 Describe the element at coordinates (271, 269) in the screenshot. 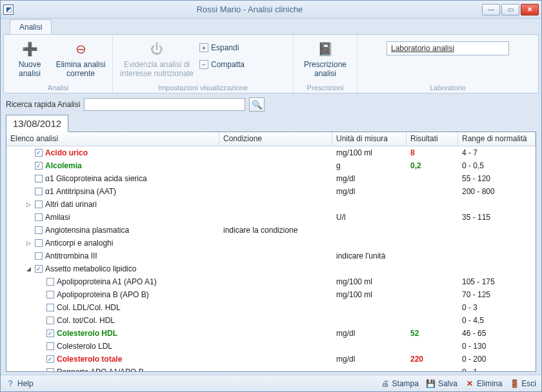

I see `table-row: ◢Assetto metabolico lipidico` at that location.